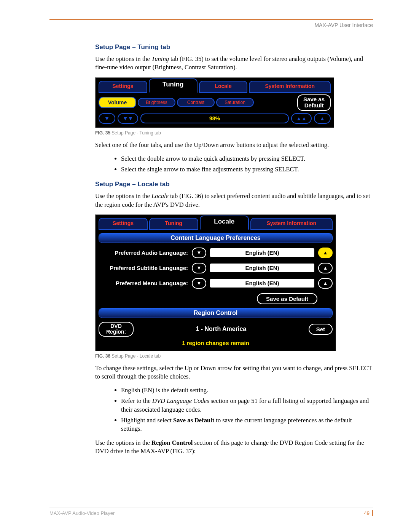 Image resolution: width=411 pixels, height=532 pixels. I want to click on figure-35: Settings Tuning Locale System Informatio…, so click(215, 103).